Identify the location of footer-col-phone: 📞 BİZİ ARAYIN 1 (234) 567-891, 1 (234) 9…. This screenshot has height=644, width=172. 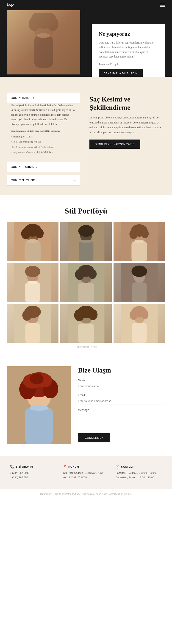
(33, 472).